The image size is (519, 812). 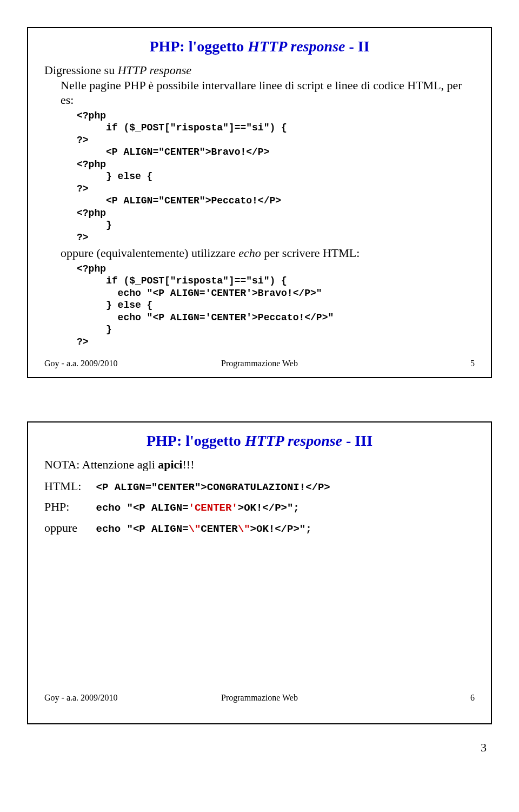 I want to click on slide-2-footer: Goy - a.a. 2009/2010 Programmazione Web …, so click(x=260, y=698).